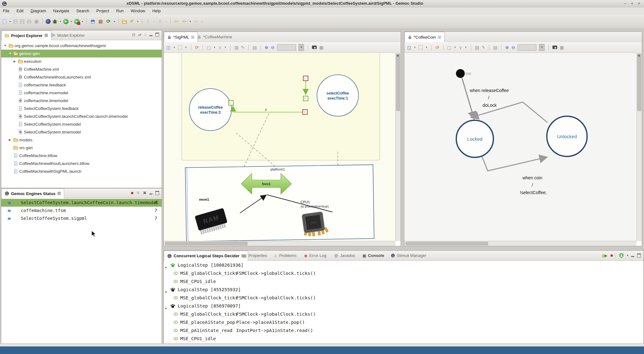 This screenshot has height=354, width=644. What do you see at coordinates (83, 11) in the screenshot?
I see `menu-search: Search` at bounding box center [83, 11].